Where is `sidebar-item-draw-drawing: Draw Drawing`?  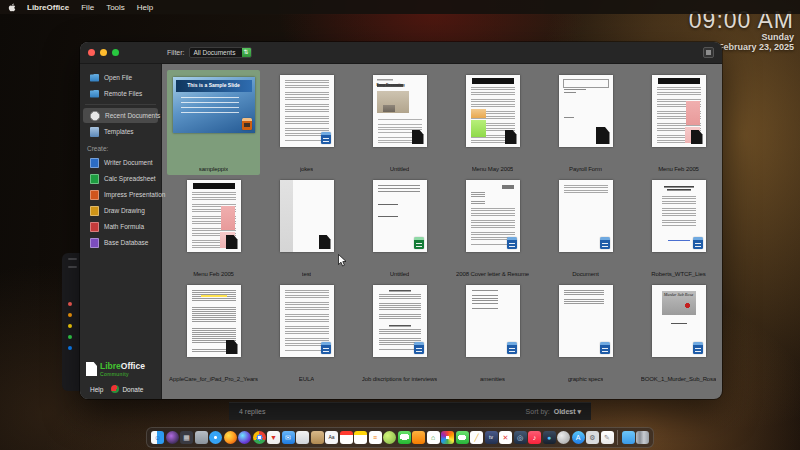 sidebar-item-draw-drawing: Draw Drawing is located at coordinates (120, 210).